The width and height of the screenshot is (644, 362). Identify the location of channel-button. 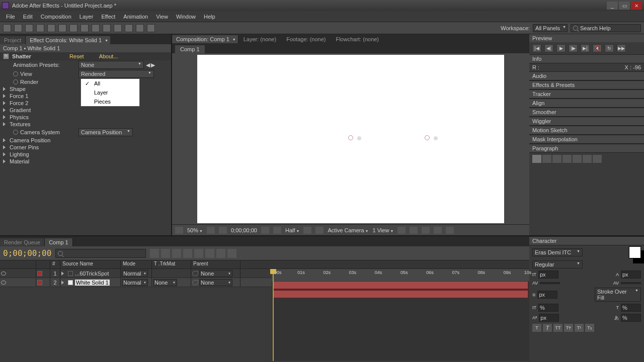
(223, 230).